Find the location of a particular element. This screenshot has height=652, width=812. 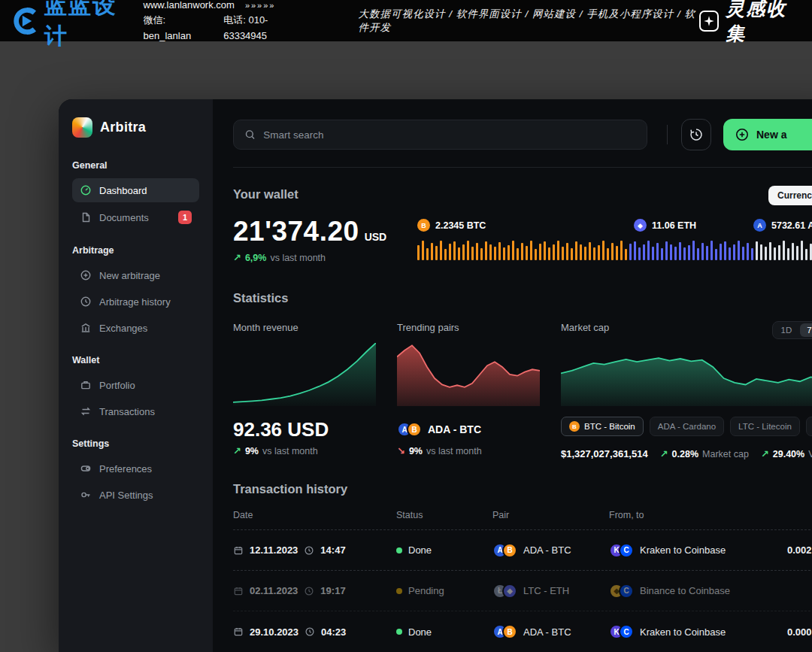

sidebar-item-dashboard: Dashboard is located at coordinates (135, 190).